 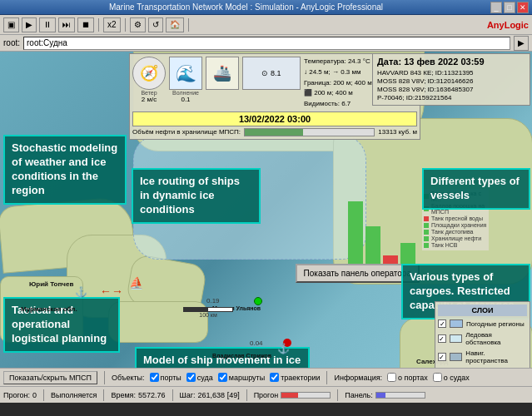 I want to click on legend-checkbox-1: ✓, so click(x=442, y=324).